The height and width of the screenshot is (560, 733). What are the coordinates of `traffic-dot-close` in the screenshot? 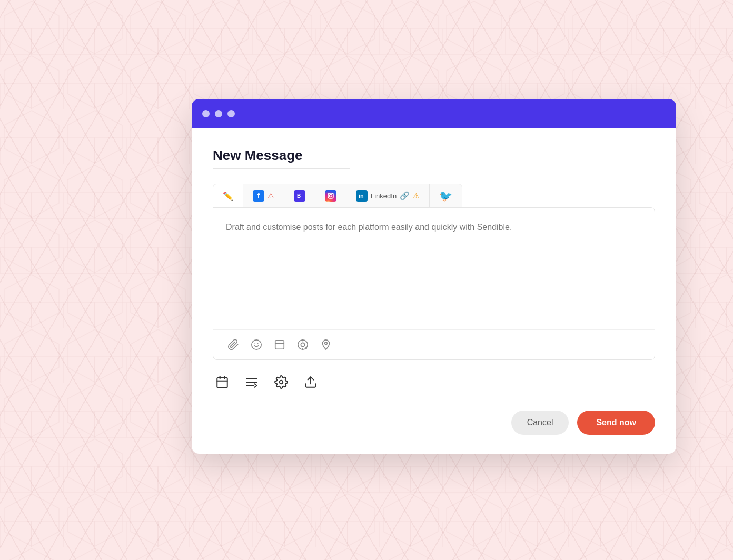 It's located at (206, 114).